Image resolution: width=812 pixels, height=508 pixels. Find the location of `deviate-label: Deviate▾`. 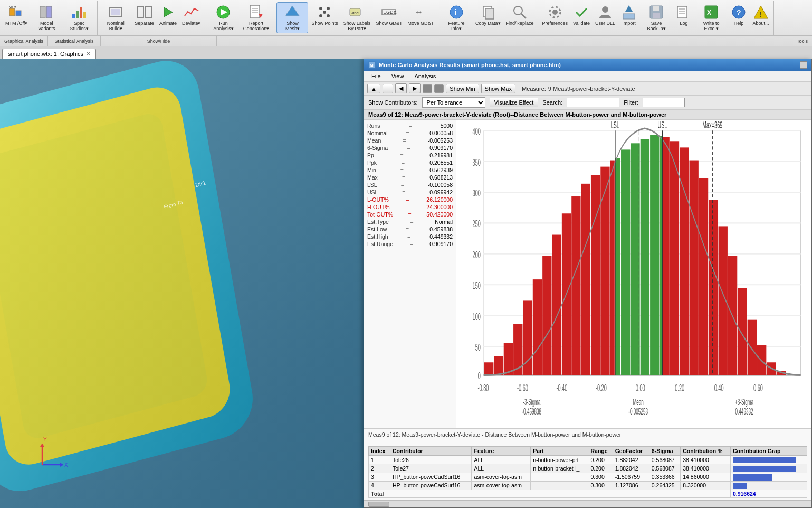

deviate-label: Deviate▾ is located at coordinates (192, 24).